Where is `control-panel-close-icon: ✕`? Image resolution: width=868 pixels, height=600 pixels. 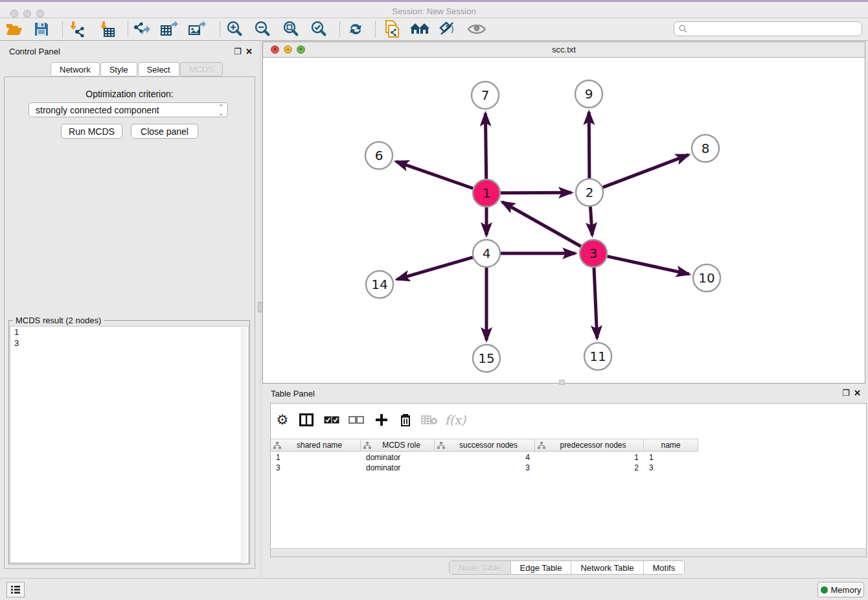
control-panel-close-icon: ✕ is located at coordinates (249, 52).